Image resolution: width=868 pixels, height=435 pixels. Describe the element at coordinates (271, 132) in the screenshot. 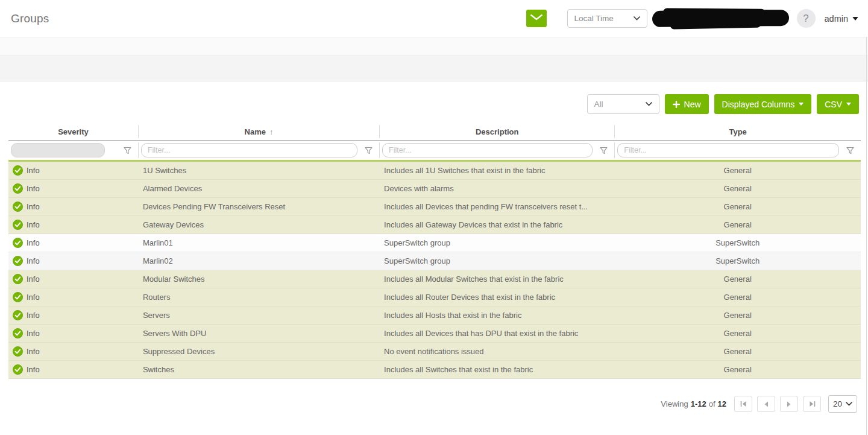

I see `sort-ascending-icon: ↑` at that location.